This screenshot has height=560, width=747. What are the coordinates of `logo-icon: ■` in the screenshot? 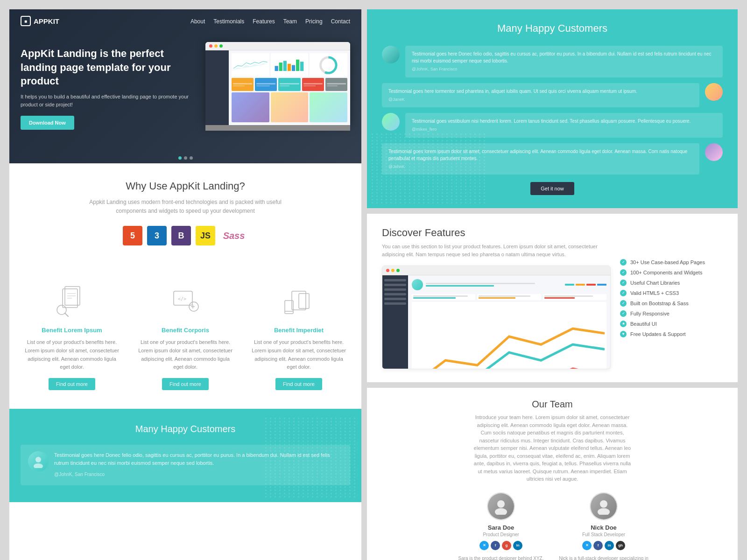 It's located at (26, 21).